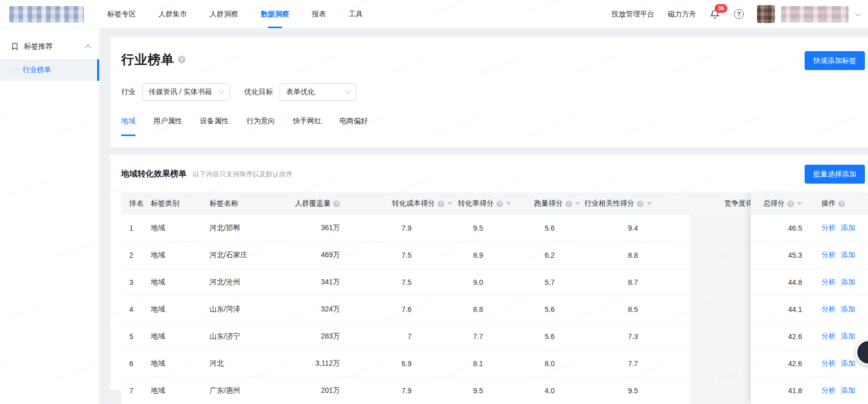  Describe the element at coordinates (47, 14) in the screenshot. I see `app-logo` at that location.